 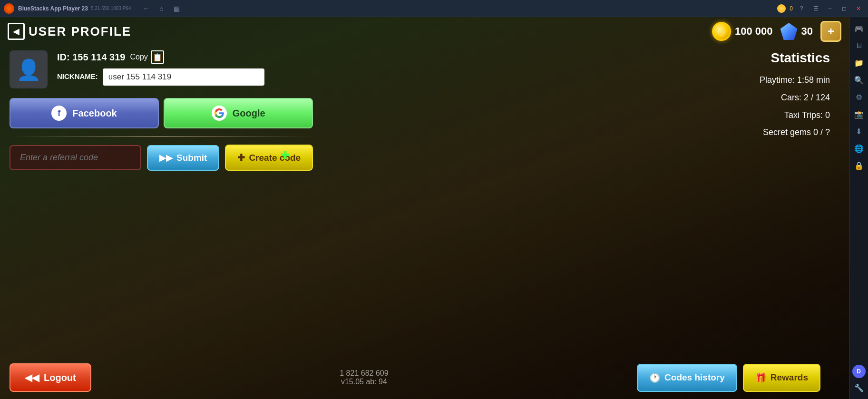 What do you see at coordinates (9, 9) in the screenshot?
I see `bluestacks-logo` at bounding box center [9, 9].